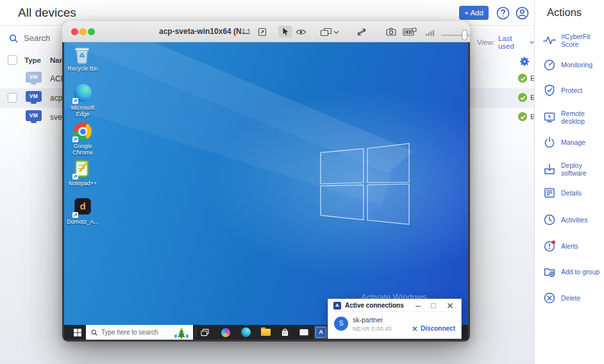 Image resolution: width=604 pixels, height=364 pixels. Describe the element at coordinates (336, 32) in the screenshot. I see `displays-chevron-icon` at that location.